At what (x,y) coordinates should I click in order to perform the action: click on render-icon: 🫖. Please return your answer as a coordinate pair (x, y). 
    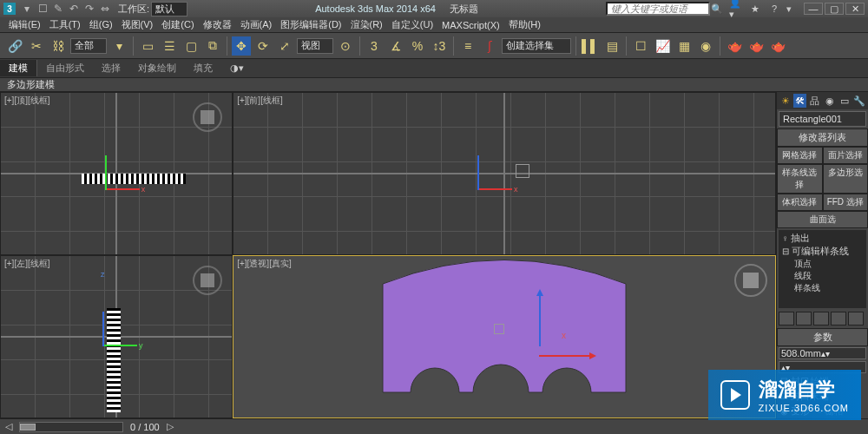
    Looking at the image, I should click on (778, 46).